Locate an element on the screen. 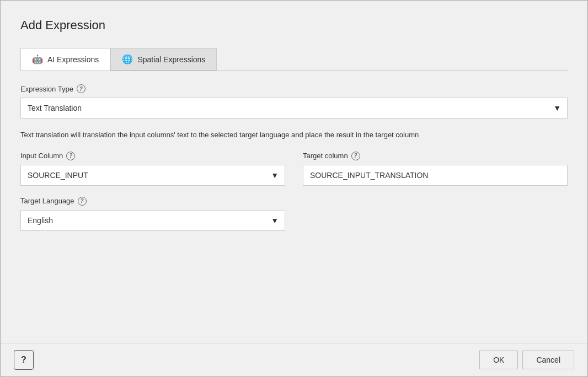 Image resolution: width=588 pixels, height=377 pixels. ok-button: OK is located at coordinates (499, 360).